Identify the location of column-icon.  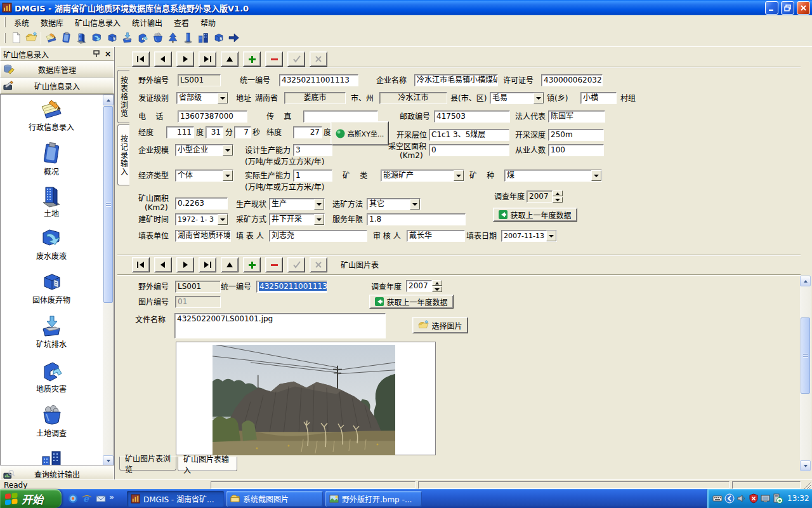
(188, 38).